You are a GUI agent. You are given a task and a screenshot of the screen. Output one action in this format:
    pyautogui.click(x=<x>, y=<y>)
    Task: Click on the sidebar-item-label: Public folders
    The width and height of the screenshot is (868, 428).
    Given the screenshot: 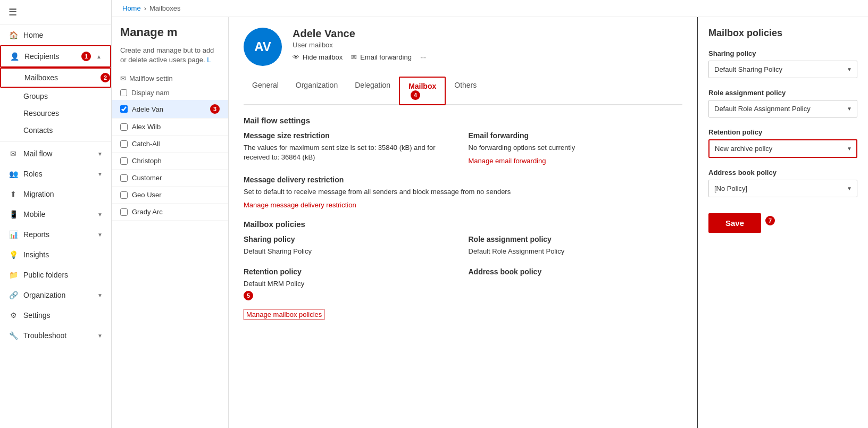 What is the action you would take?
    pyautogui.click(x=63, y=275)
    